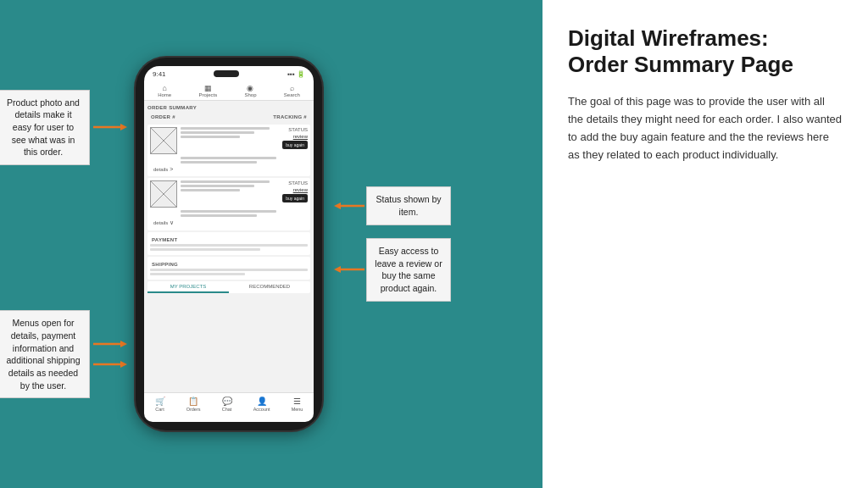  I want to click on chat-icon: 💬, so click(227, 402).